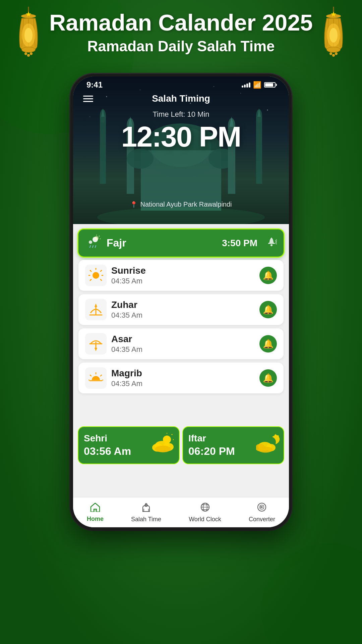 The width and height of the screenshot is (362, 644). I want to click on zuhar-icon-bg, so click(96, 310).